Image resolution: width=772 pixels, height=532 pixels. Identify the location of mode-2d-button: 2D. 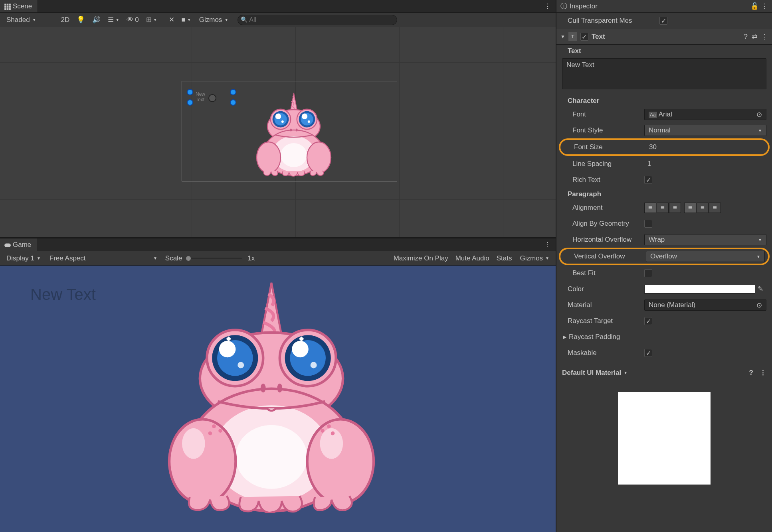
(65, 20).